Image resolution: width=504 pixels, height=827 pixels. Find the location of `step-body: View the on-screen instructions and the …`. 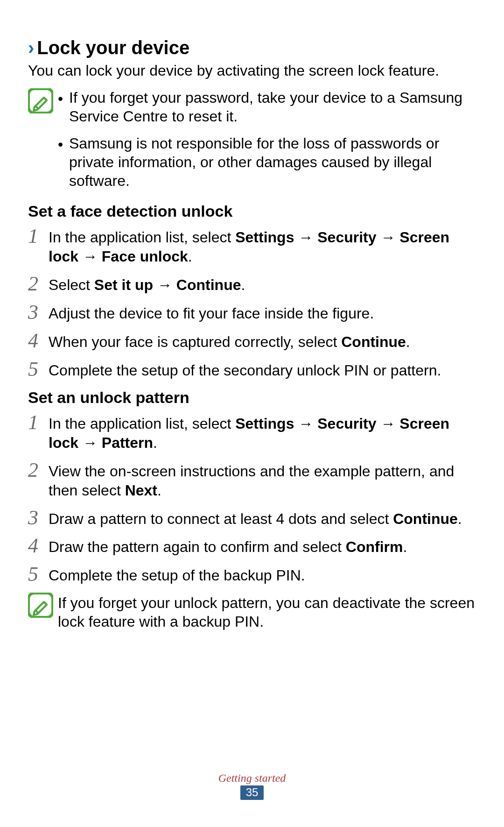

step-body: View the on-screen instructions and the … is located at coordinates (262, 480).